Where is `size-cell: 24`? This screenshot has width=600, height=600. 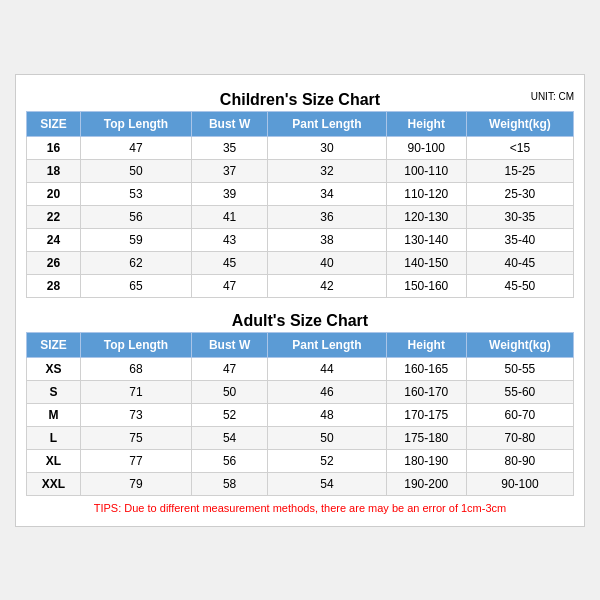
size-cell: 24 is located at coordinates (54, 240).